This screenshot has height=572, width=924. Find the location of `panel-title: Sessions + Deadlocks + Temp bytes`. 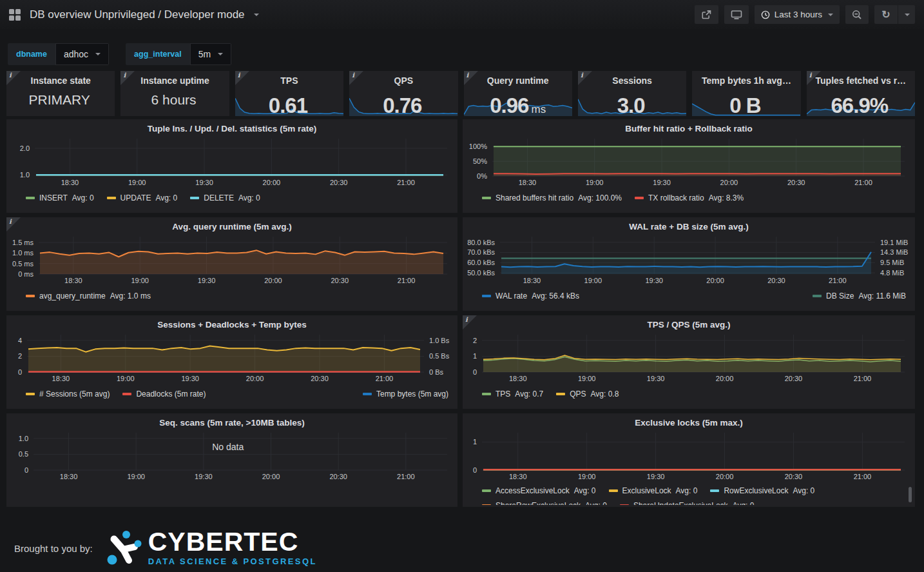

panel-title: Sessions + Deadlocks + Temp bytes is located at coordinates (232, 325).